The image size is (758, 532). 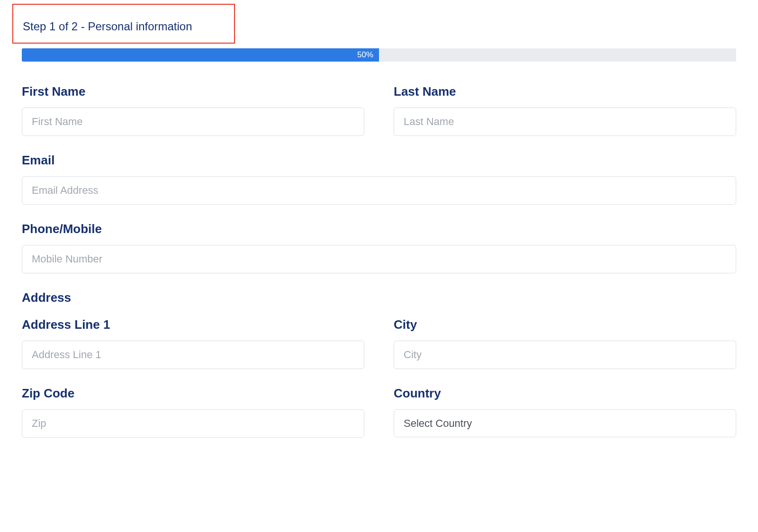 I want to click on address-line1-label: Address Line 1, so click(x=193, y=325).